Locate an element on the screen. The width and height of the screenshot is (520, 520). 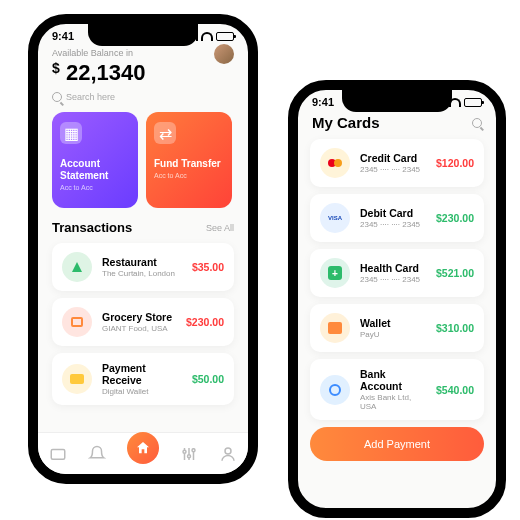
statement-icon: ▦ is located at coordinates (71, 133).